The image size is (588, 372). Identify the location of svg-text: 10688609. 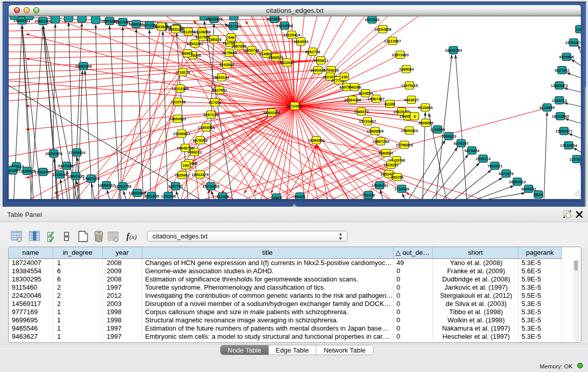
(375, 131).